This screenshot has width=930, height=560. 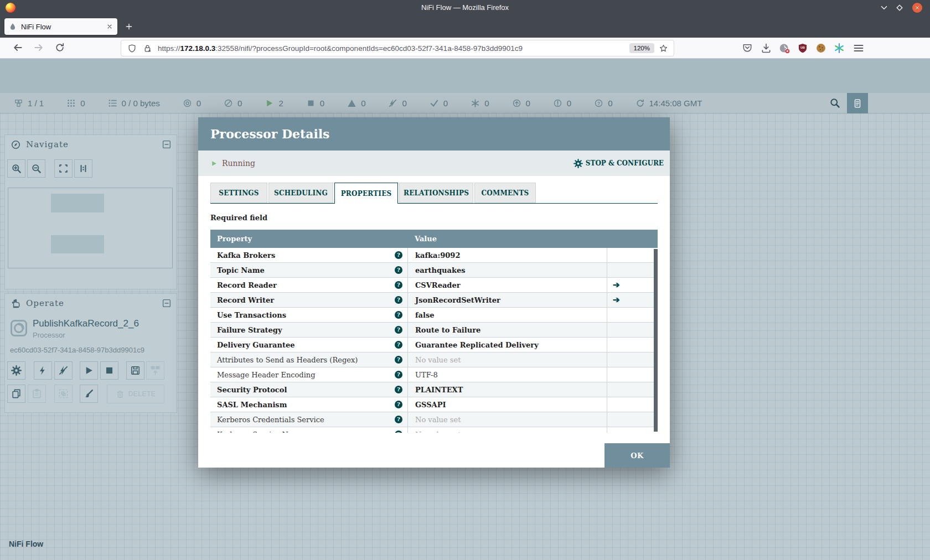 What do you see at coordinates (89, 371) in the screenshot?
I see `start-button` at bounding box center [89, 371].